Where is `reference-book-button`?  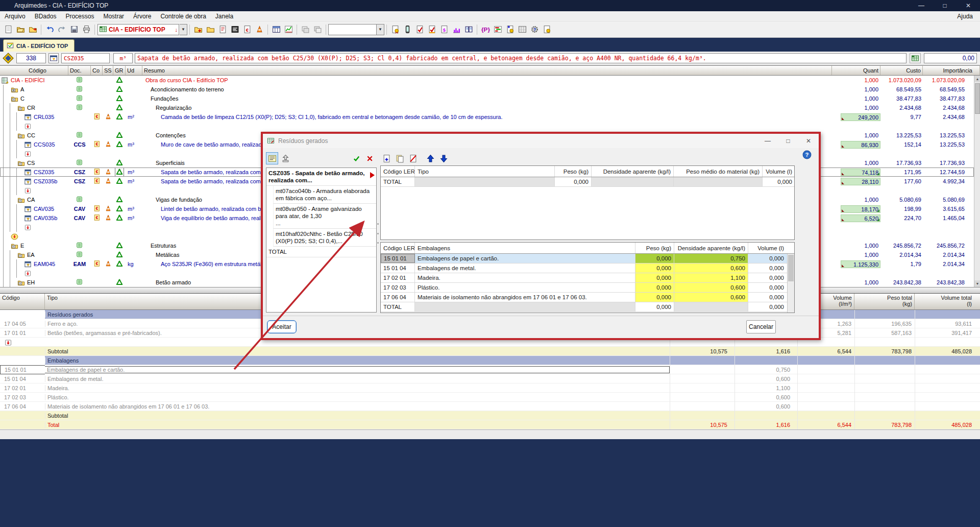
reference-book-button is located at coordinates (469, 30).